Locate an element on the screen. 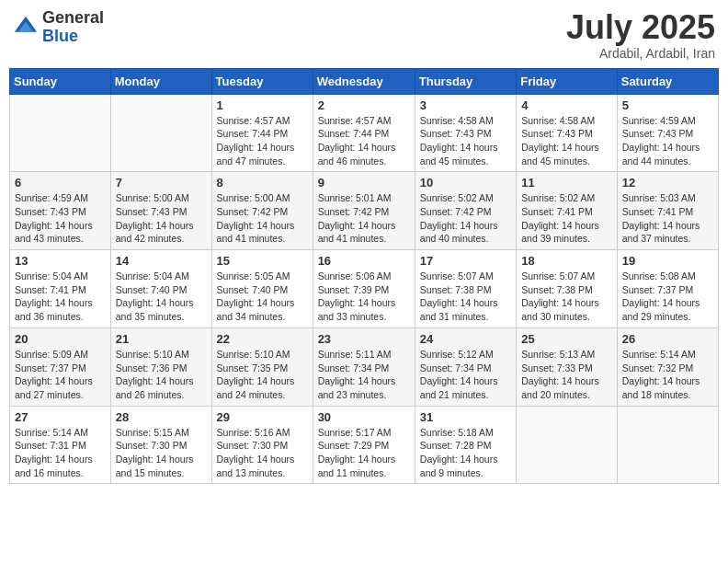 The image size is (728, 563). day-info: Sunrise: 5:11 AM Sunset: 7:34 PM Dayligh… is located at coordinates (364, 375).